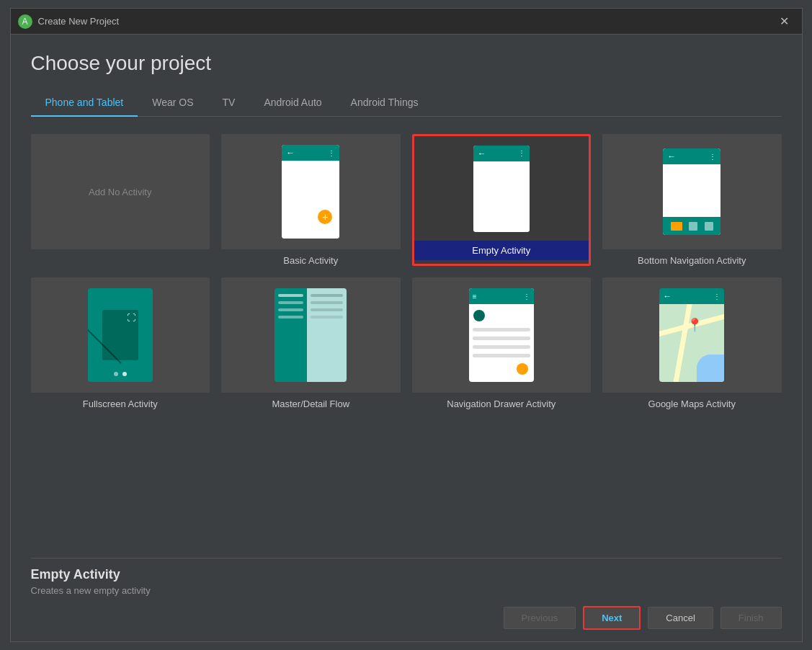  Describe the element at coordinates (692, 343) in the screenshot. I see `card-google-maps: ← ⋮ 📍` at that location.